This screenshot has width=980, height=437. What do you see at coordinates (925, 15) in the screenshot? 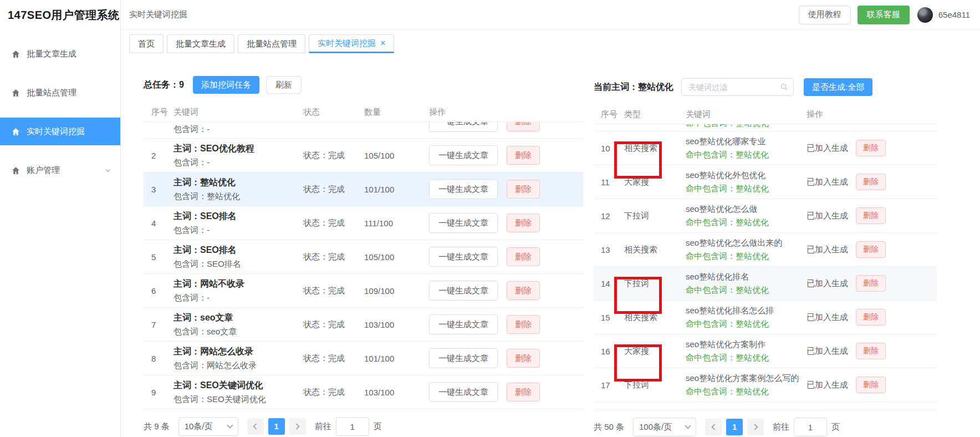
I see `user-avatar` at bounding box center [925, 15].